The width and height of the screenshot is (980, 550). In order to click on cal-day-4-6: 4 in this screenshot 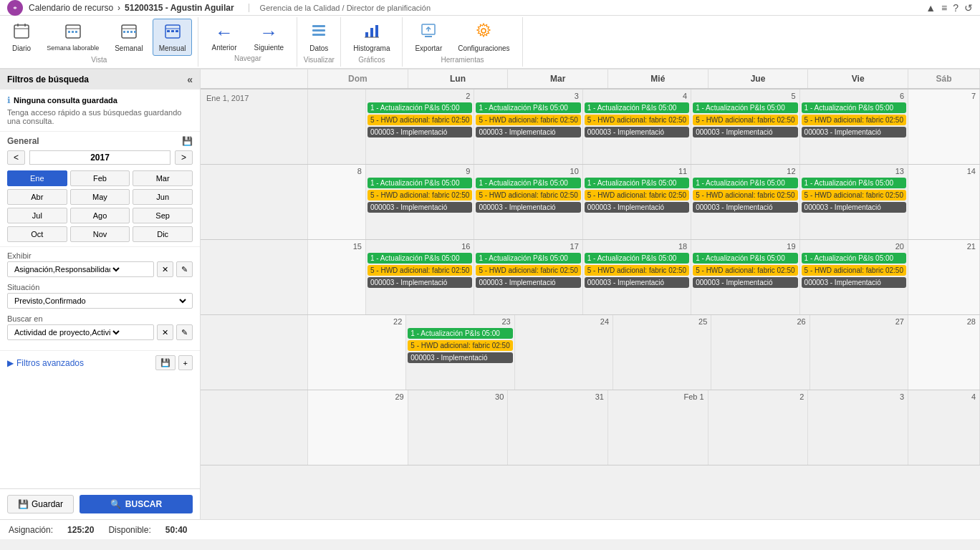, I will do `click(944, 428)`.